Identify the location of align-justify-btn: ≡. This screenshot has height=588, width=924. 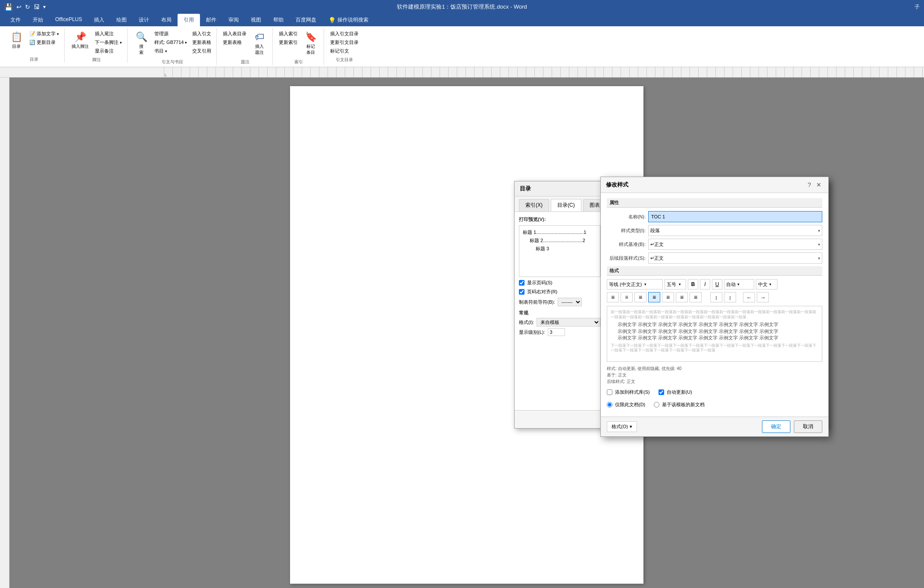
(654, 297).